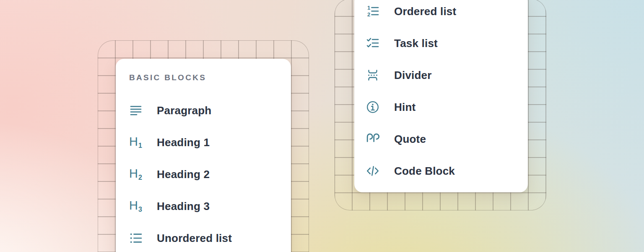 The image size is (644, 252). Describe the element at coordinates (424, 171) in the screenshot. I see `list-item-label: Code Block` at that location.